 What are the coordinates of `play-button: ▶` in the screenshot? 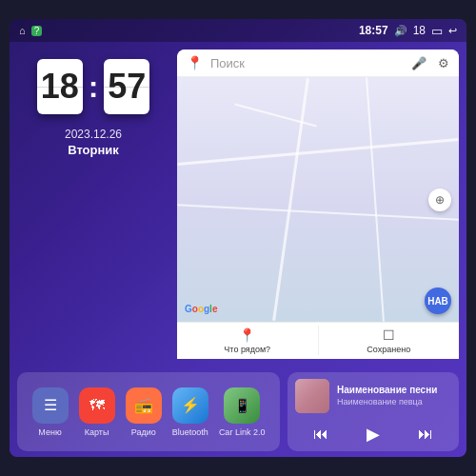 It's located at (373, 434).